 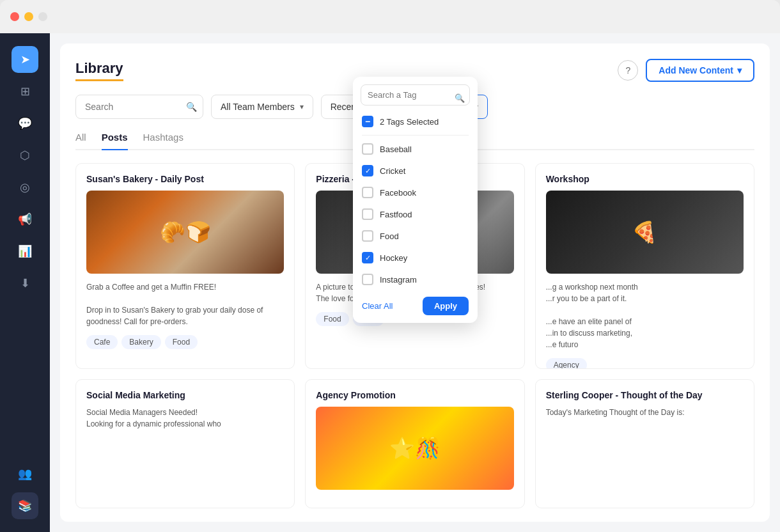 I want to click on team-members-chevron-icon: ▾, so click(x=302, y=107).